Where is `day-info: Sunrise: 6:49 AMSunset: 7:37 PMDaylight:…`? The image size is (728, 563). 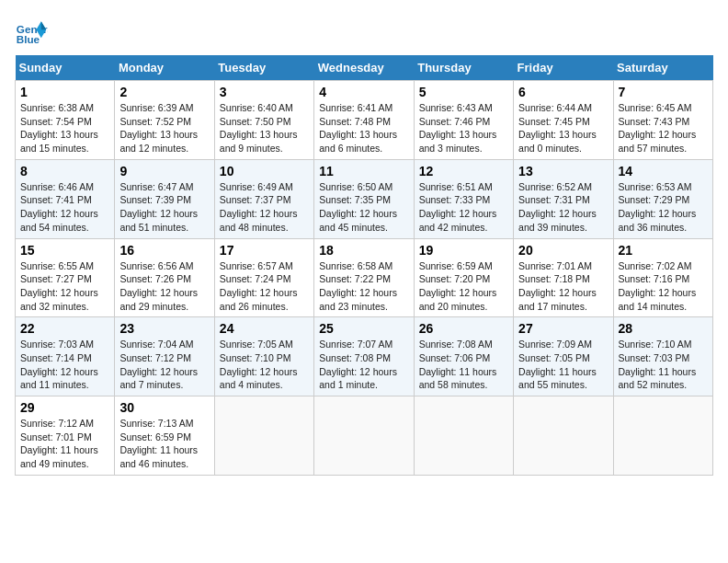 day-info: Sunrise: 6:49 AMSunset: 7:37 PMDaylight:… is located at coordinates (265, 208).